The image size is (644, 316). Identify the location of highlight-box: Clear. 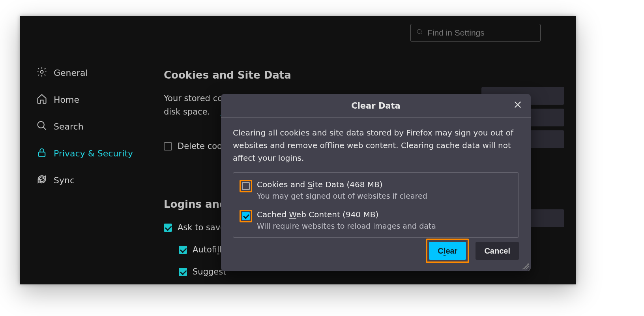
(447, 251).